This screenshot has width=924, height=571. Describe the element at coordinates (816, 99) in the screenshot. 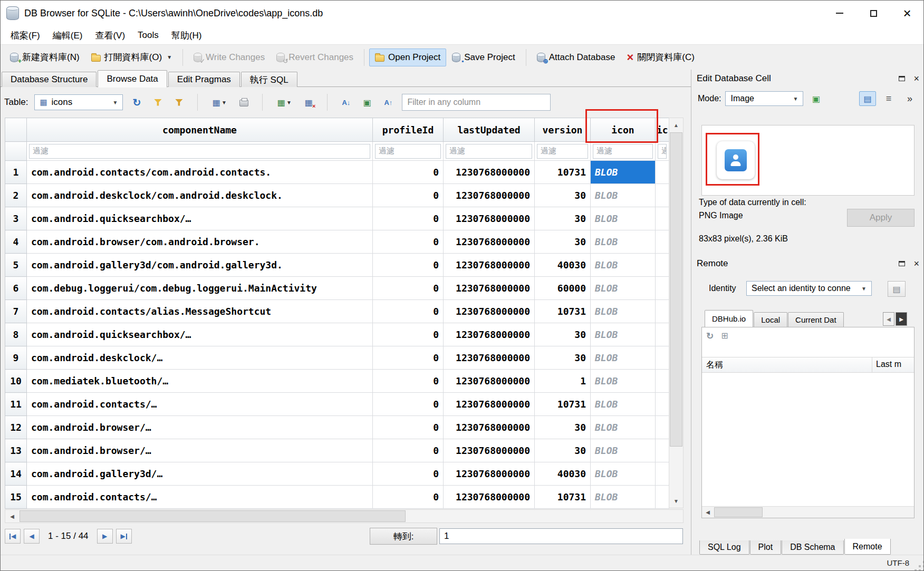

I see `import-data-button` at that location.